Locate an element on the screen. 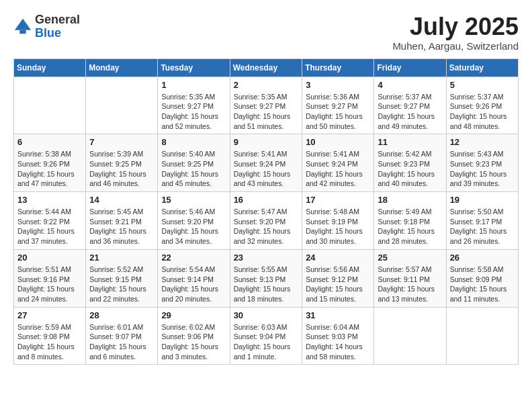  logo-text: General Blue is located at coordinates (58, 27).